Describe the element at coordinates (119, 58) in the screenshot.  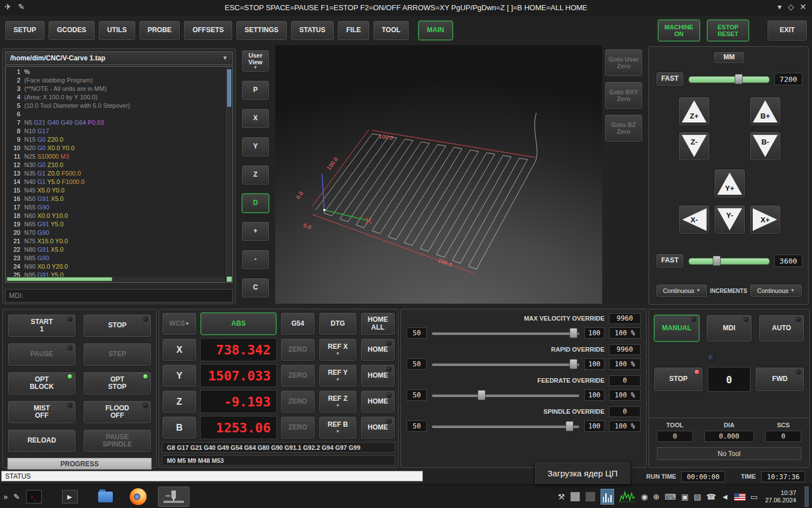
I see `gcode-file-path: /home/dim/CNC/V-Carve 1.tap ▼` at that location.